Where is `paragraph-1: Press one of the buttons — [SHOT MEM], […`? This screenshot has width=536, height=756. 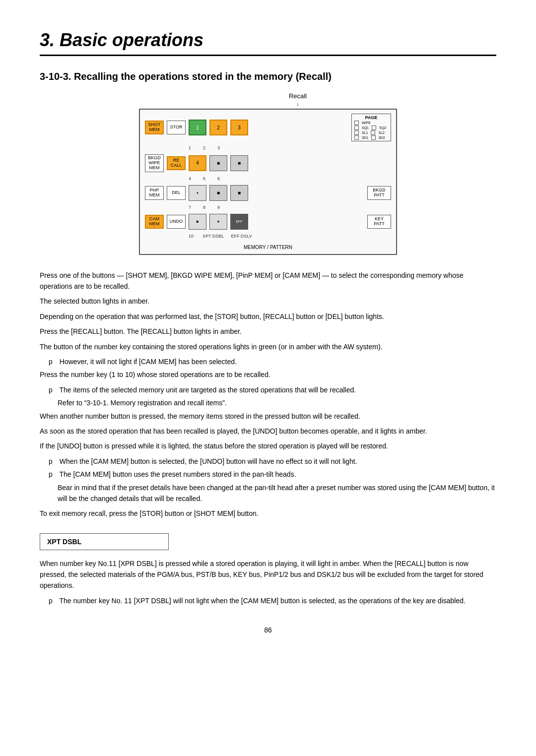 paragraph-1: Press one of the buttons — [SHOT MEM], [… is located at coordinates (268, 281).